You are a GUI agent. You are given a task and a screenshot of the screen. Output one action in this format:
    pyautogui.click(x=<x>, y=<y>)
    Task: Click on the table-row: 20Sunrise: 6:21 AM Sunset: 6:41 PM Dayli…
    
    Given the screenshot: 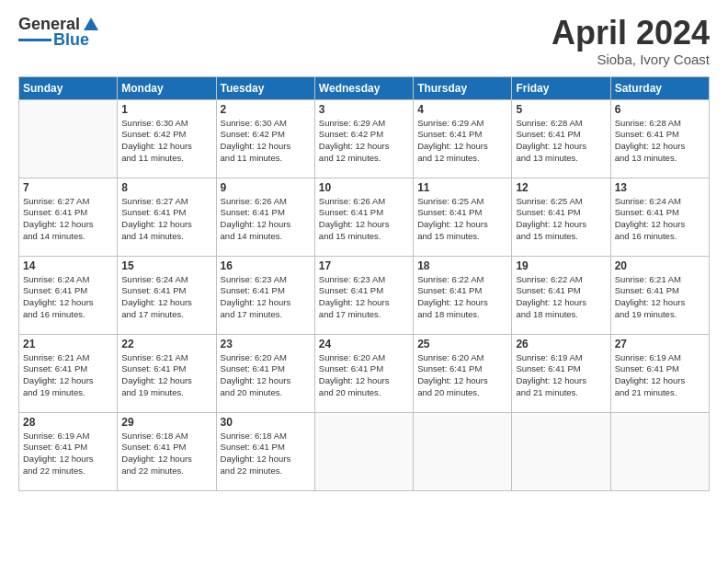 What is the action you would take?
    pyautogui.click(x=660, y=294)
    